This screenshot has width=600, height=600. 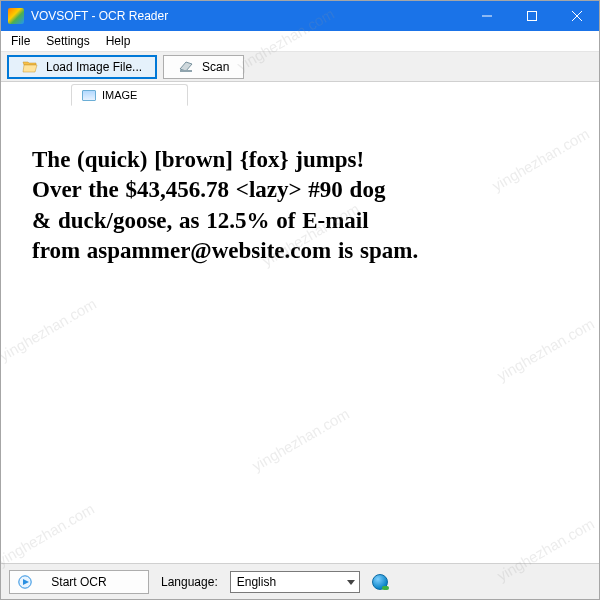 What do you see at coordinates (300, 160) in the screenshot?
I see `ocr-line: The (quick) [brown] {fox} jumps!` at bounding box center [300, 160].